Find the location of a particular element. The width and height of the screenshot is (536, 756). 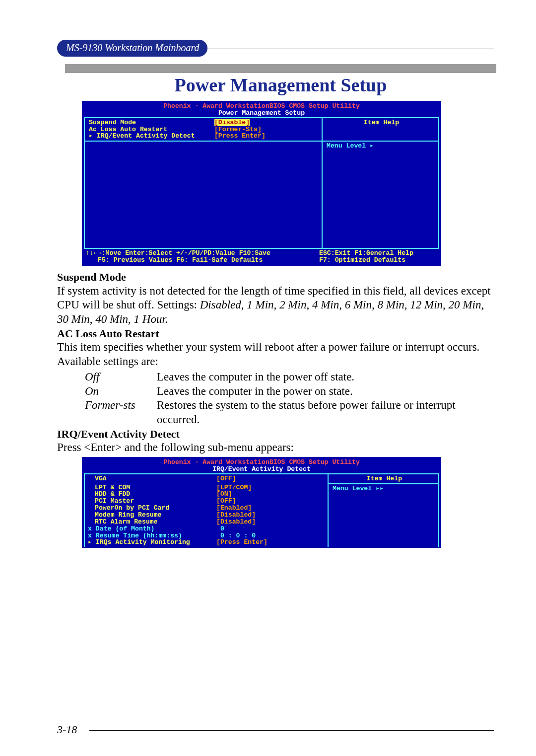

acloss-heading: AC Loss Auto Restart is located at coordinates (275, 334).